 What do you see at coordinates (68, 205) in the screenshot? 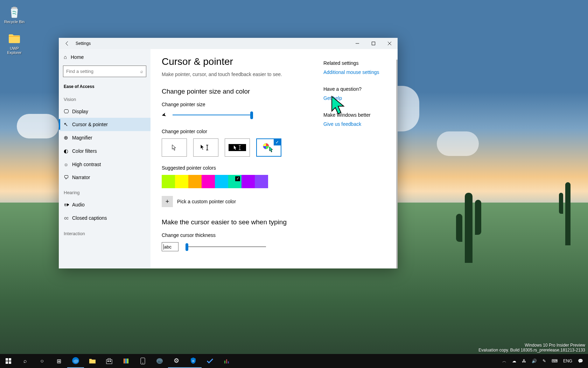
I see `audio-icon: 🕪` at bounding box center [68, 205].